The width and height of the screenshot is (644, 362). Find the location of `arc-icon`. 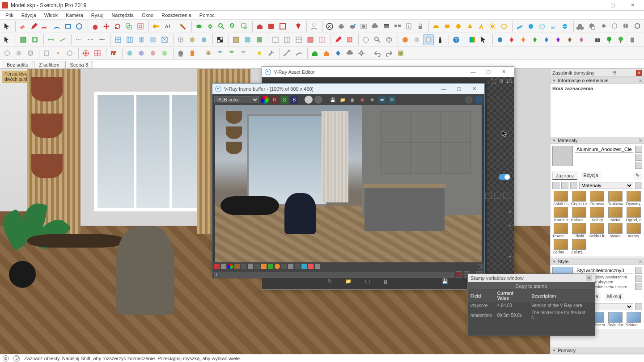

arc-icon is located at coordinates (56, 26).